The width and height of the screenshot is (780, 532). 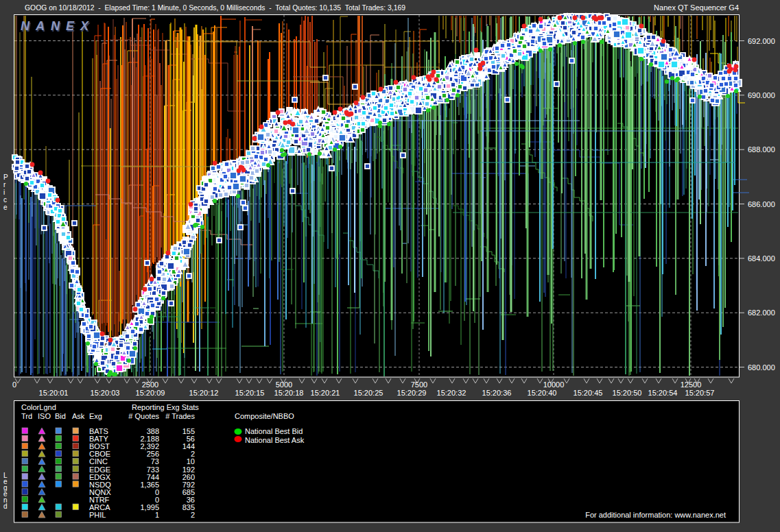 I want to click on svg-text: 684.000, so click(x=761, y=258).